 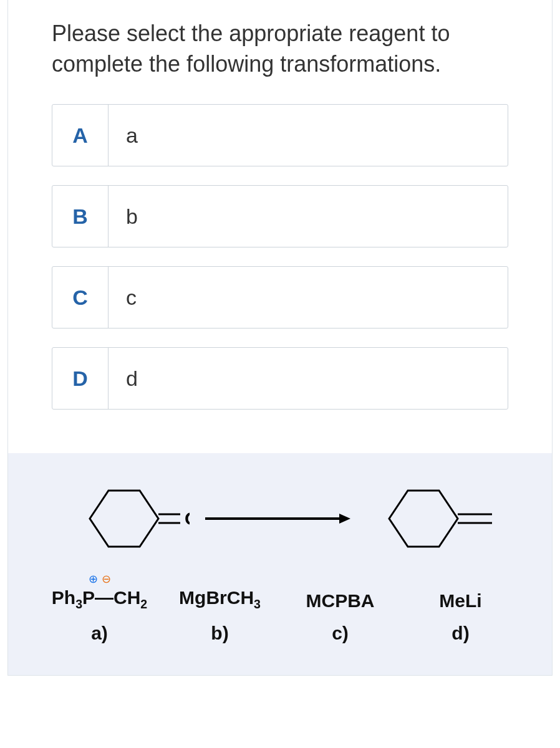 I want to click on answer-letter: D, so click(x=80, y=378).